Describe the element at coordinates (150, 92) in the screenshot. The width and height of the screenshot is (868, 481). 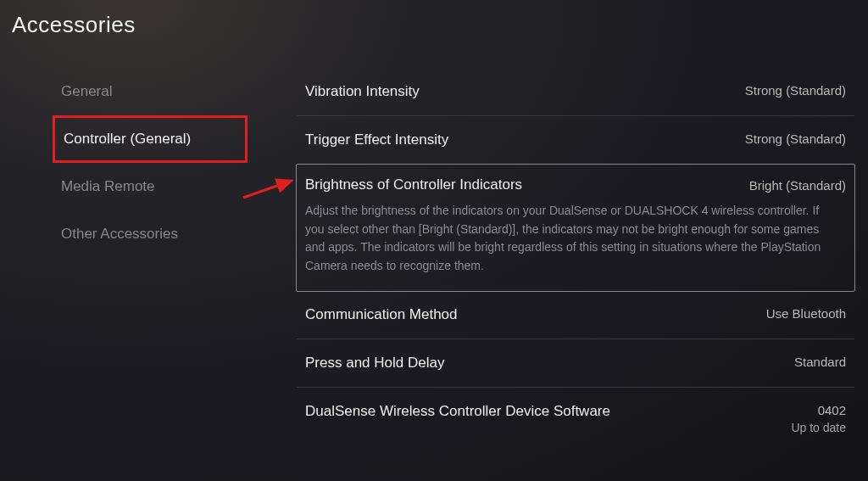
I see `sidebar-item-general: General` at that location.